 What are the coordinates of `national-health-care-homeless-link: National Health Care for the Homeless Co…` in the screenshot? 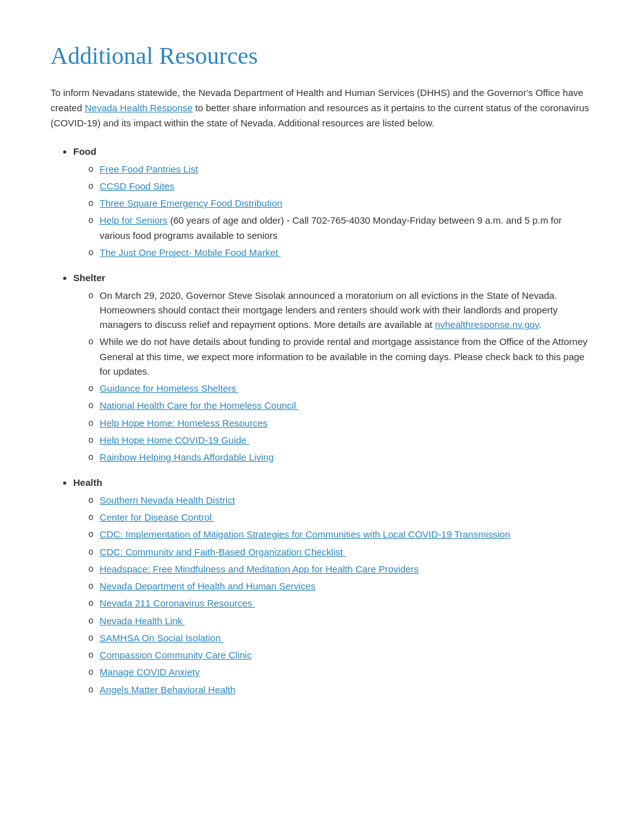 It's located at (200, 406).